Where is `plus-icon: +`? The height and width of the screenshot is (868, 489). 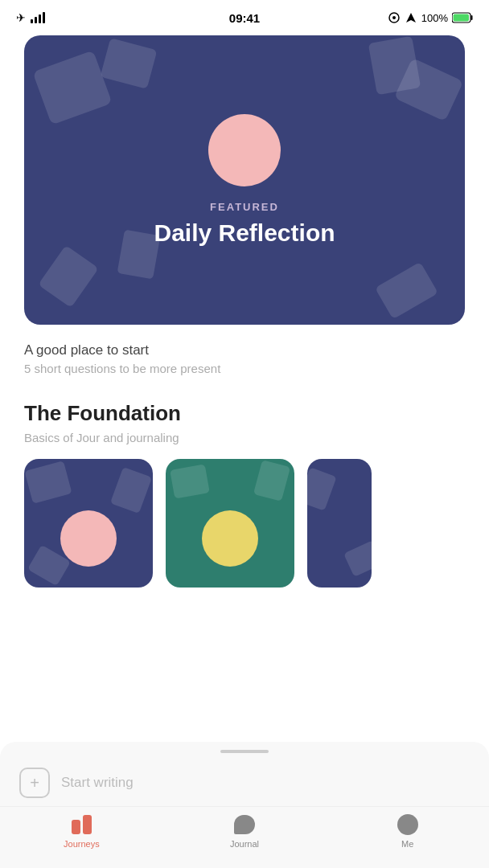 plus-icon: + is located at coordinates (35, 783).